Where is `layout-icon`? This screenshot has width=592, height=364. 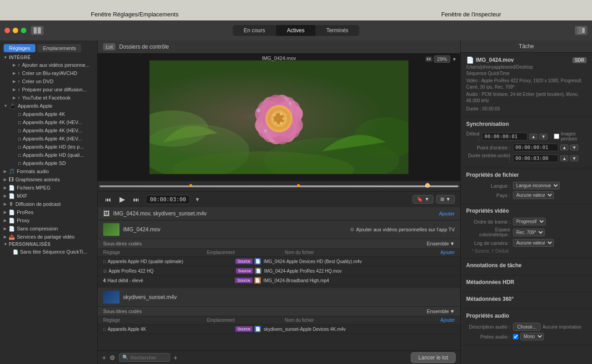 layout-icon is located at coordinates (37, 30).